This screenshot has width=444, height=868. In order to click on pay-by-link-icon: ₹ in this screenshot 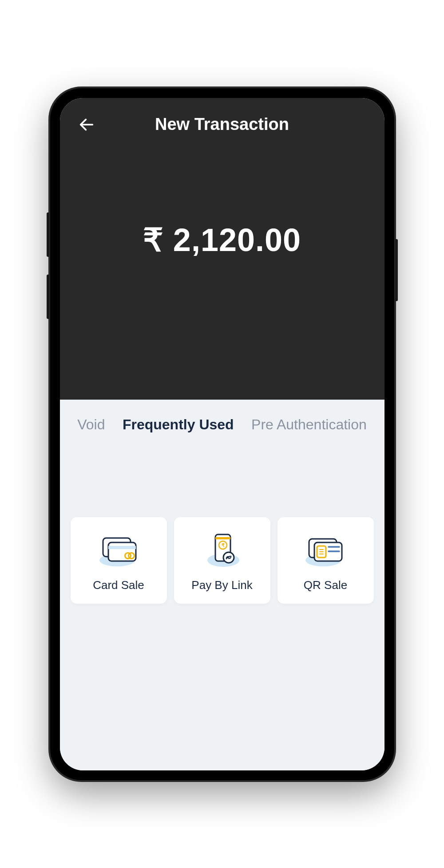, I will do `click(222, 550)`.